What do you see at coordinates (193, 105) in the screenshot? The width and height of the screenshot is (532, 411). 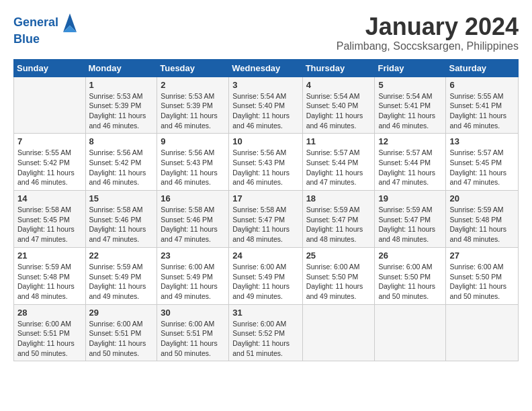 I see `calendar-cell: 2Sunrise: 5:53 AM Sunset: 5:39 PM Daylig…` at bounding box center [193, 105].